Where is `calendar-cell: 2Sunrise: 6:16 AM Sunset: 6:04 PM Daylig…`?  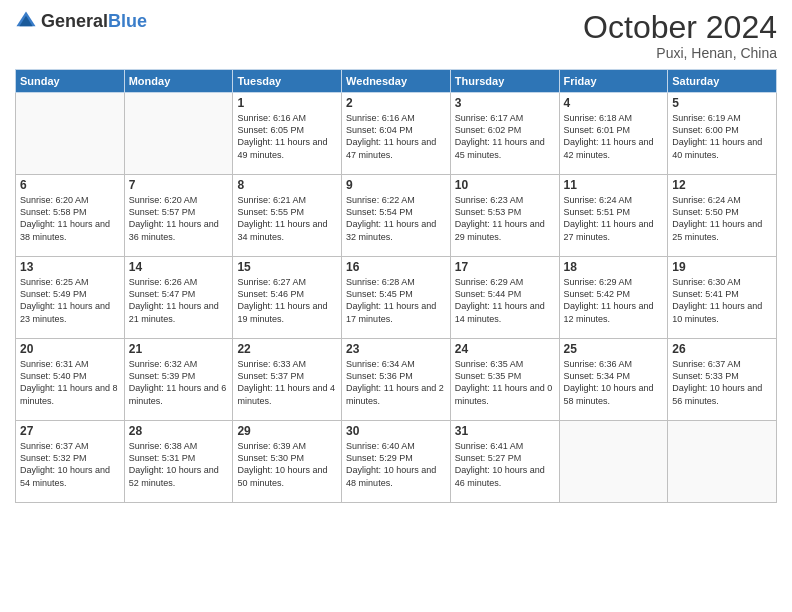 calendar-cell: 2Sunrise: 6:16 AM Sunset: 6:04 PM Daylig… is located at coordinates (396, 134).